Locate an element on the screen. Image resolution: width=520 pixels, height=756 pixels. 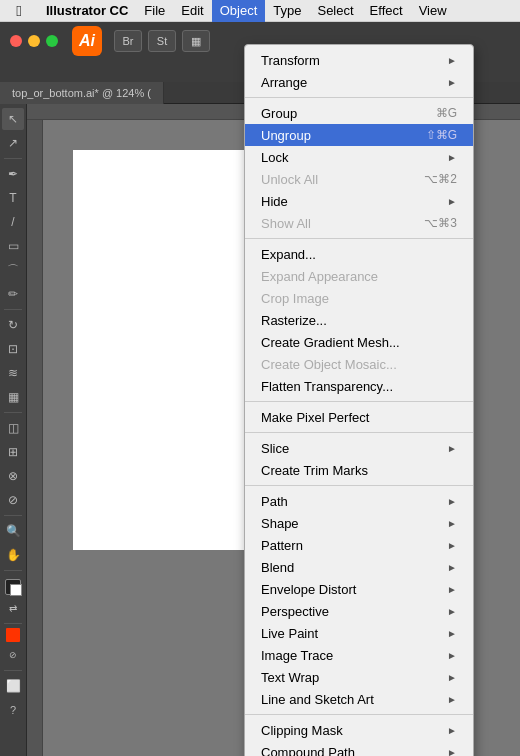
edit-menu: Edit is located at coordinates (192, 11).